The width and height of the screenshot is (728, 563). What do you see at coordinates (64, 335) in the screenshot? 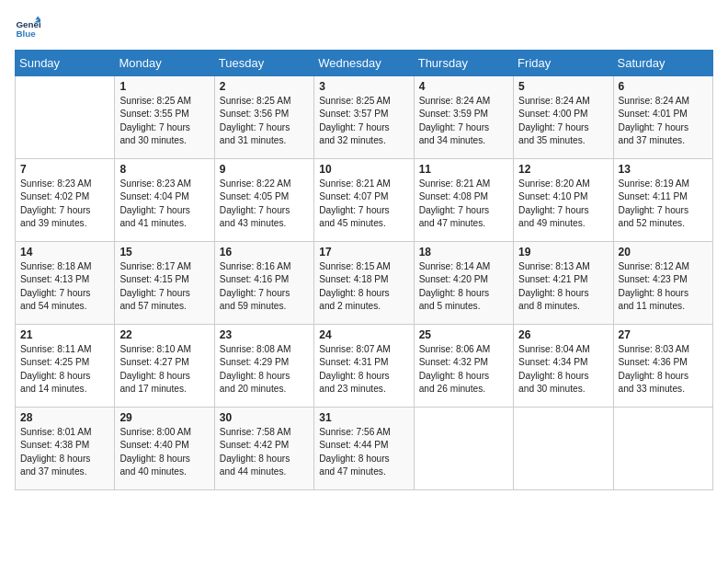
I see `day-number: 21` at bounding box center [64, 335].